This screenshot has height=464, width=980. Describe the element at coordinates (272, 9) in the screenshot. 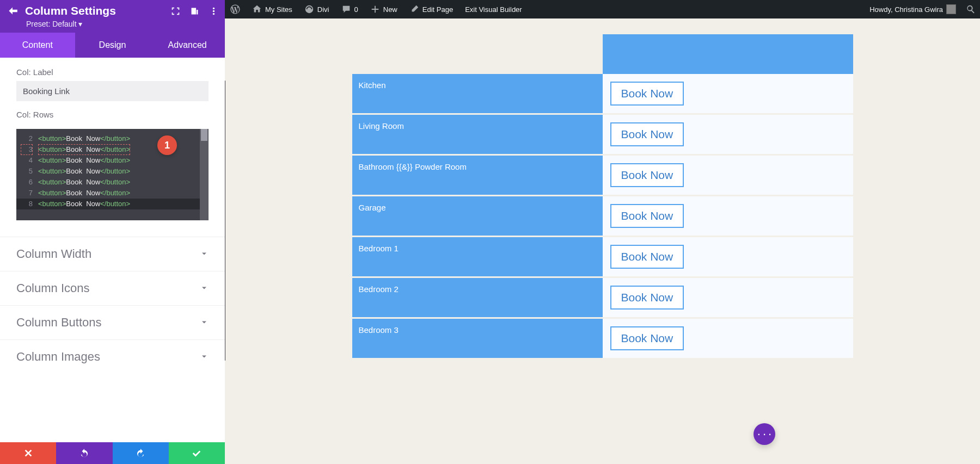

I see `my-sites-menu: My Sites` at that location.